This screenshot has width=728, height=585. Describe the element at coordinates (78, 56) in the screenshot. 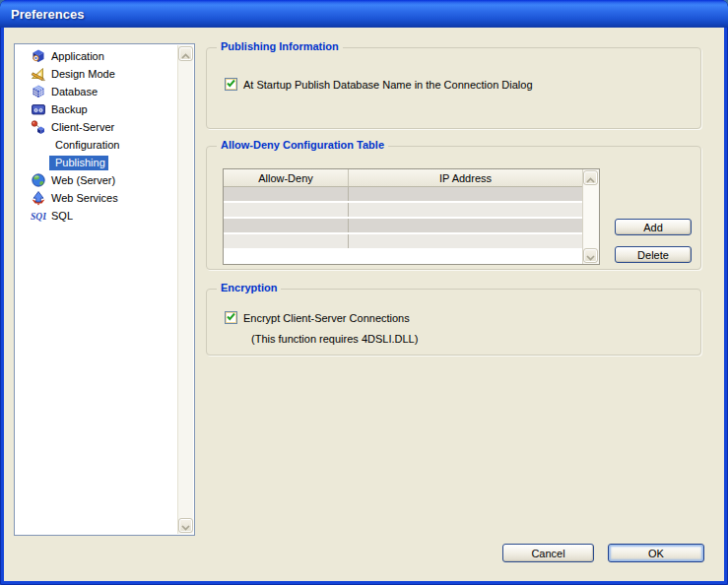

I see `sidebar-item-label: Application` at that location.